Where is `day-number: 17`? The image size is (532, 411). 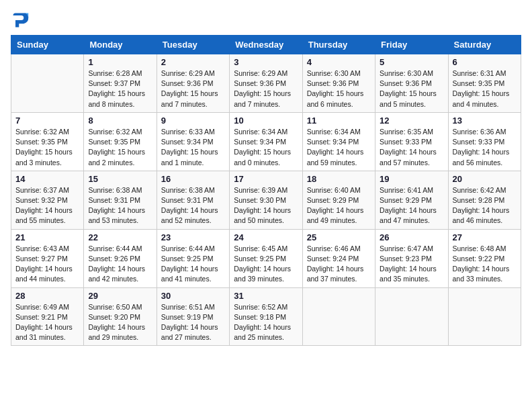 day-number: 17 is located at coordinates (266, 179).